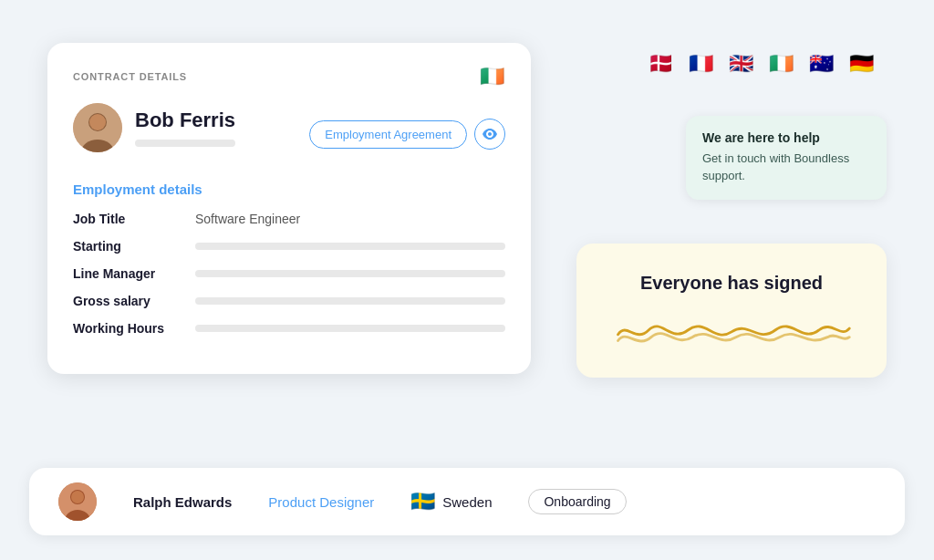  What do you see at coordinates (350, 301) in the screenshot?
I see `field-bar-grosssalary` at bounding box center [350, 301].